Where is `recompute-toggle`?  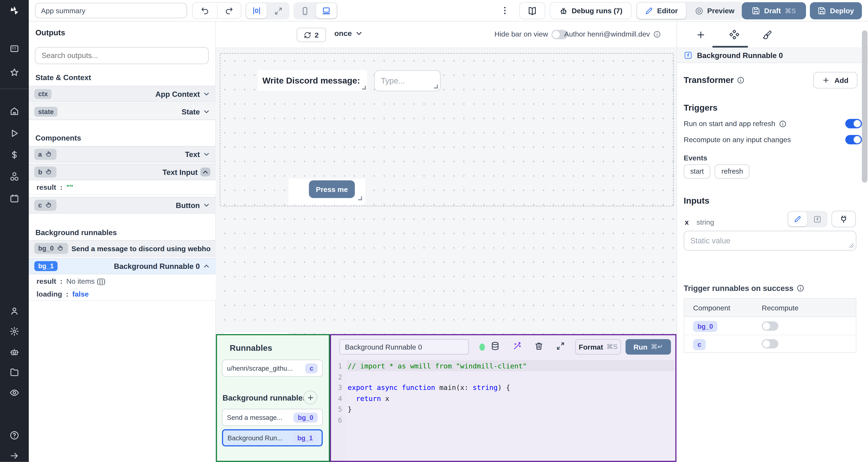 recompute-toggle is located at coordinates (854, 140).